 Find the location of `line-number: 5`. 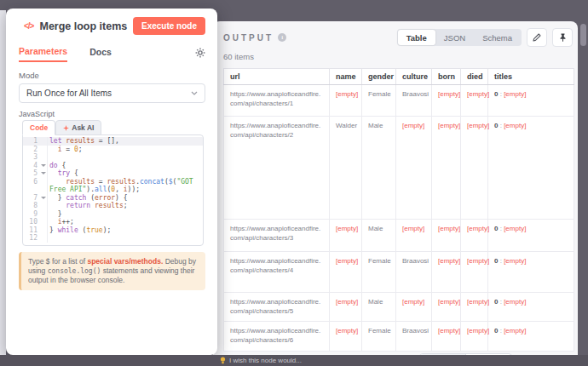

line-number: 5 is located at coordinates (32, 174).